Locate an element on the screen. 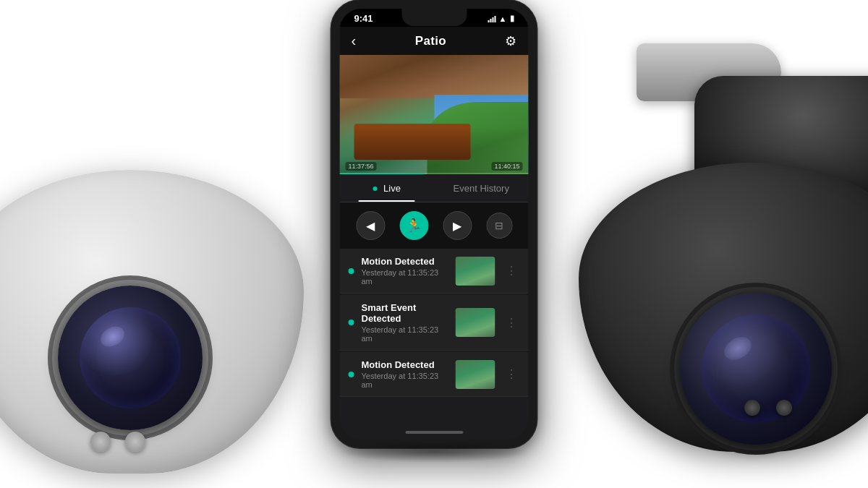 Image resolution: width=868 pixels, height=488 pixels. person-icon: 🏃 is located at coordinates (414, 226).